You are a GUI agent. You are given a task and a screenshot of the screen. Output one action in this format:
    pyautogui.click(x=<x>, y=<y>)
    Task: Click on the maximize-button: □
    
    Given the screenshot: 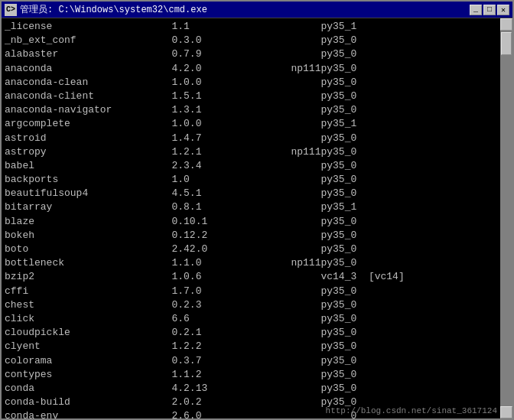 What is the action you would take?
    pyautogui.click(x=490, y=10)
    